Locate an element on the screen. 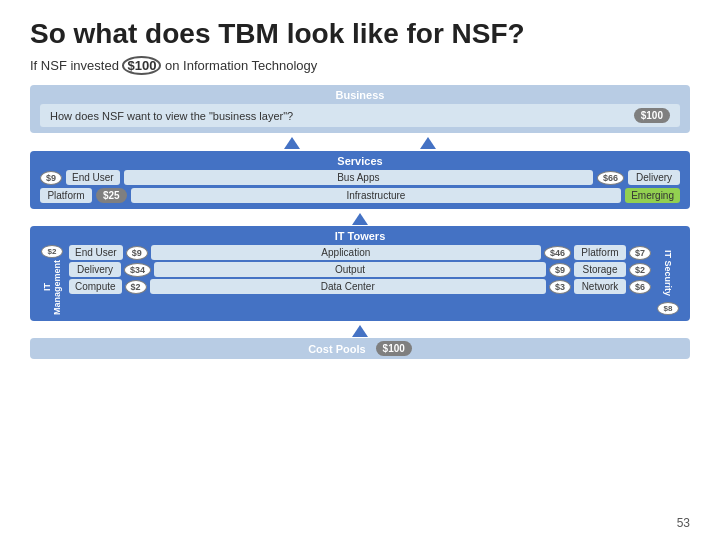 The image size is (720, 540). cost-pools-label: Cost Pools is located at coordinates (336, 349).